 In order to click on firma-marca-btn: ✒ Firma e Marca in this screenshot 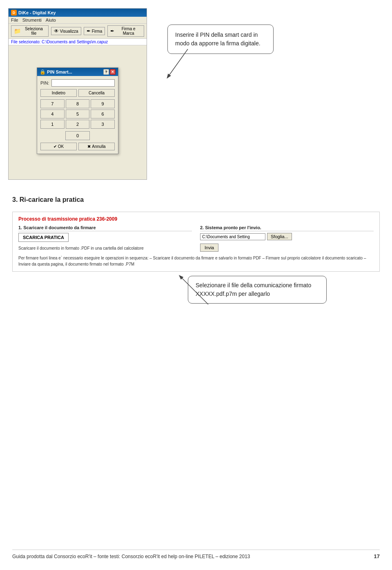, I will do `click(126, 31)`.